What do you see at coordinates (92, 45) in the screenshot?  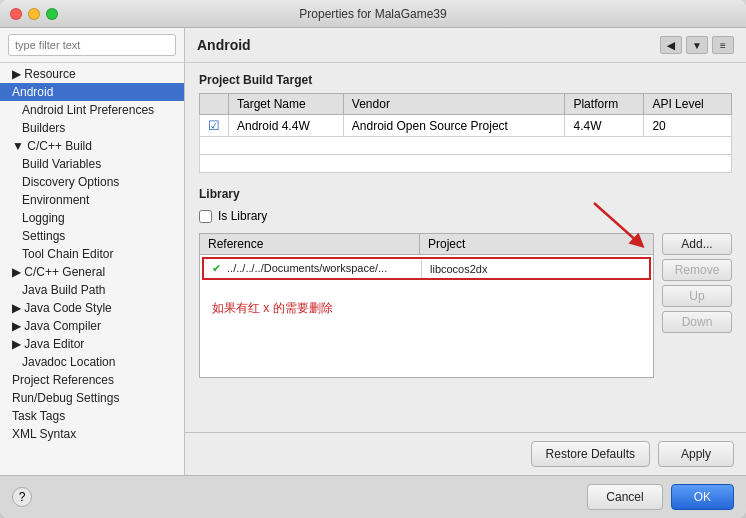 I see `filter-input` at bounding box center [92, 45].